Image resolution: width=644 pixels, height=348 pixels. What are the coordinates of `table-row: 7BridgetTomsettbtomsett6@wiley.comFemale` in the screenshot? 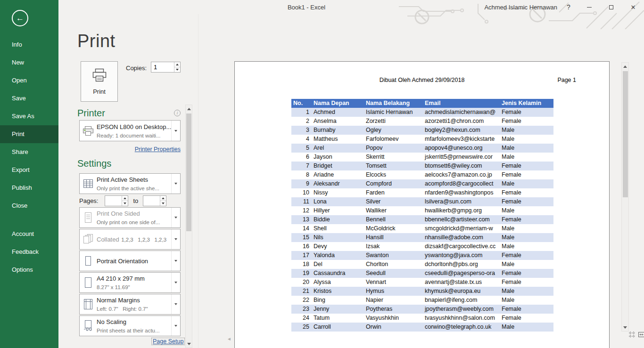 It's located at (422, 166).